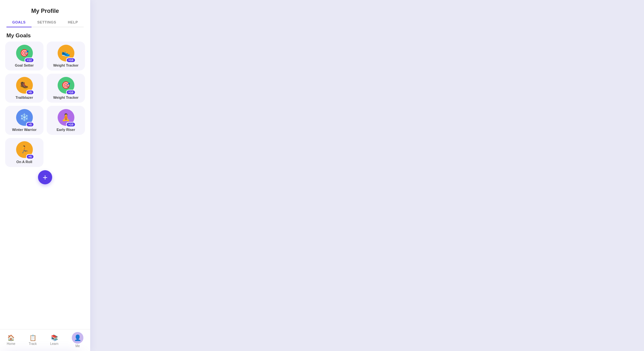 The height and width of the screenshot is (351, 644). I want to click on goal-item: ❄️ ×5 Winter Warrior, so click(24, 120).